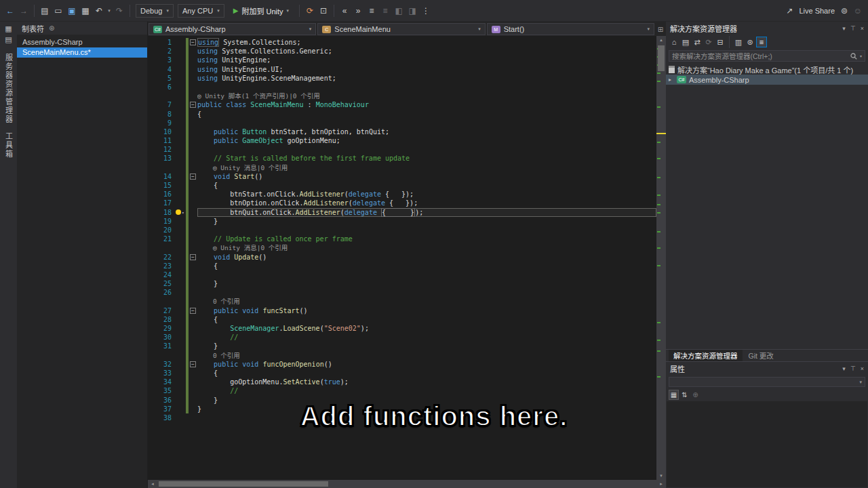 The height and width of the screenshot is (488, 868). What do you see at coordinates (402, 230) in the screenshot?
I see `code-line: 20` at bounding box center [402, 230].